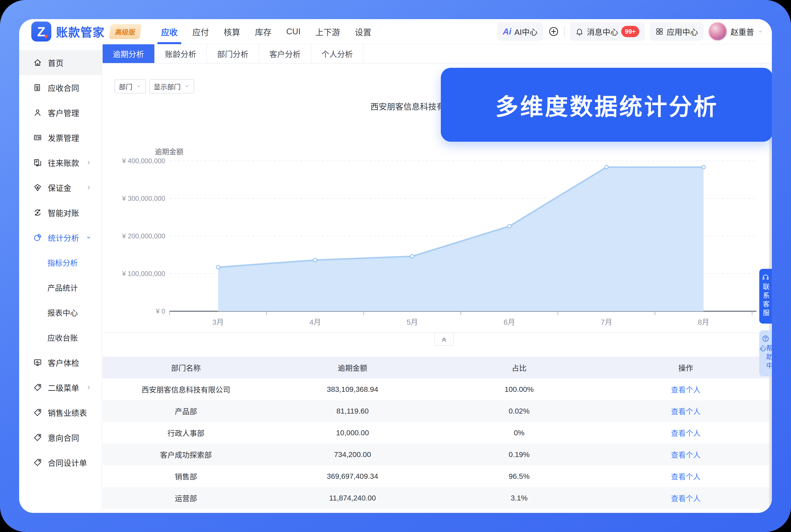  What do you see at coordinates (554, 32) in the screenshot?
I see `plus-circle-icon` at bounding box center [554, 32].